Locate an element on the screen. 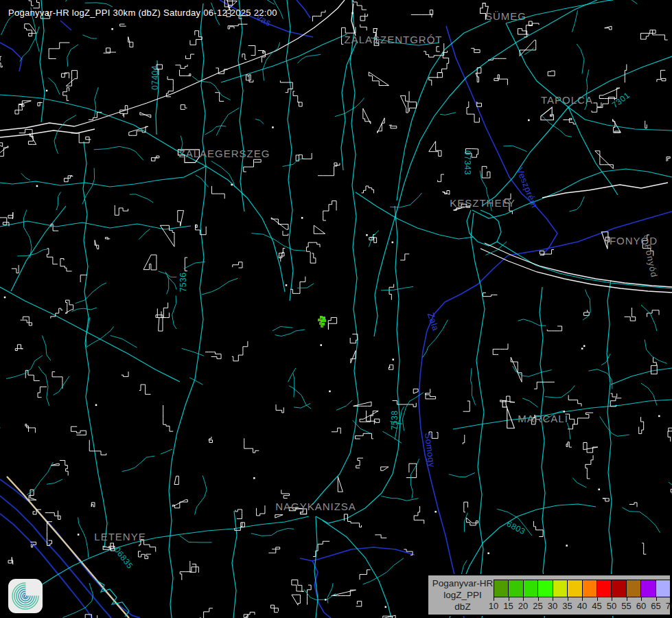 This screenshot has width=672, height=618. county-label: Somogy is located at coordinates (430, 450).